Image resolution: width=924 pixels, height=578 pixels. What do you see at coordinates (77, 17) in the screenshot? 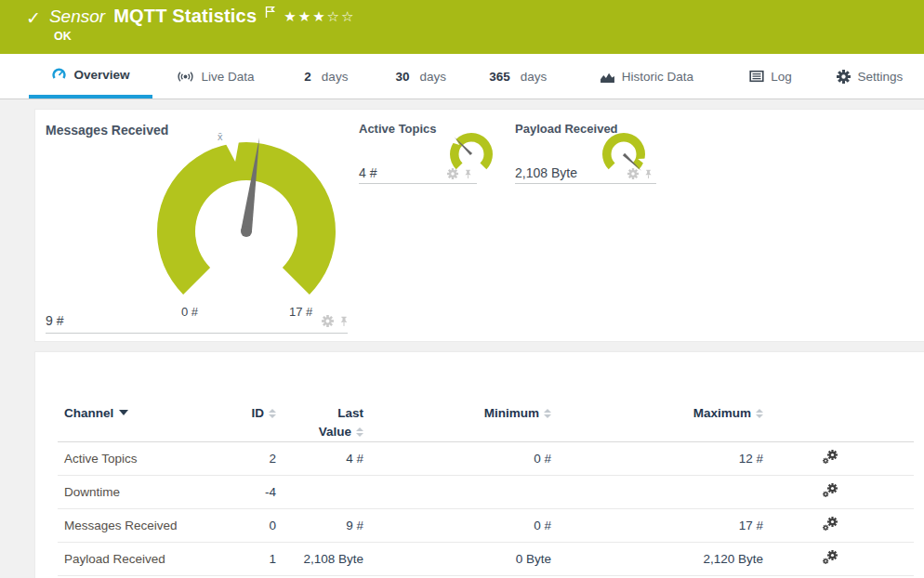
I see `sensor-kind-label: Sensor` at bounding box center [77, 17].